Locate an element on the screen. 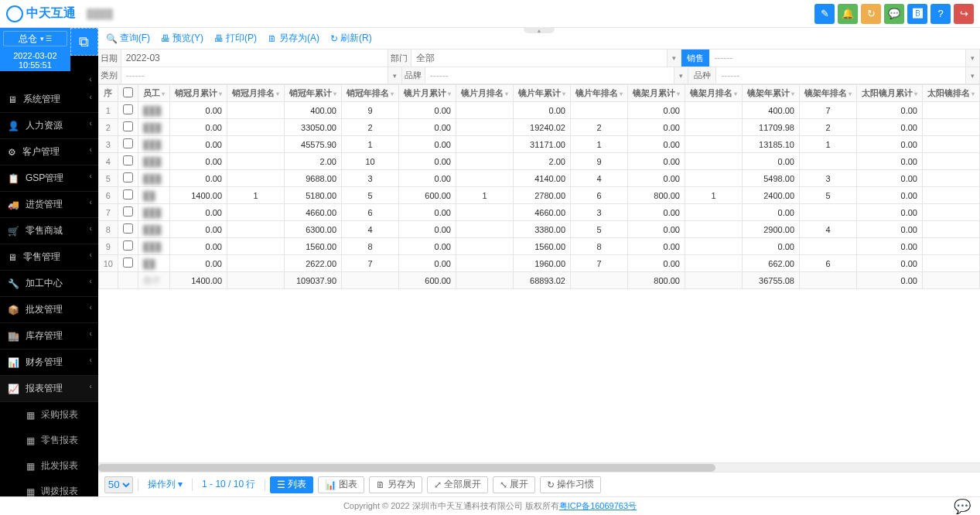 The width and height of the screenshot is (980, 515). help-button: ? is located at coordinates (941, 14).